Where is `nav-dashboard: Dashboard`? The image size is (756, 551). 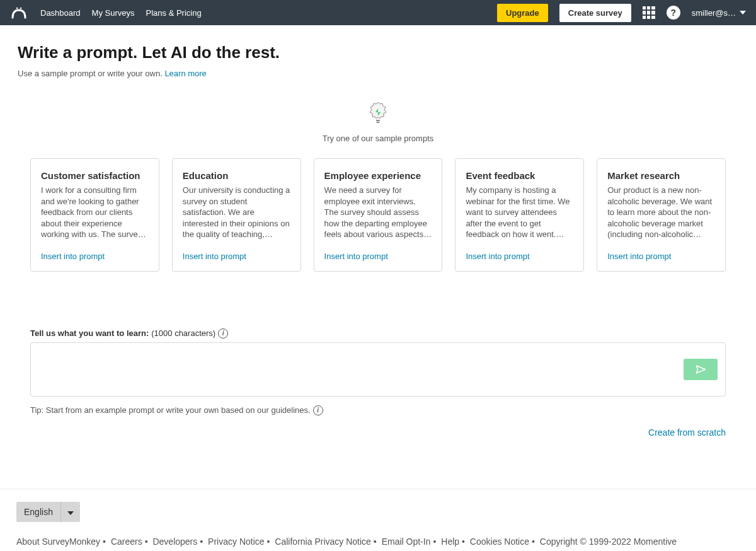
nav-dashboard: Dashboard is located at coordinates (60, 13).